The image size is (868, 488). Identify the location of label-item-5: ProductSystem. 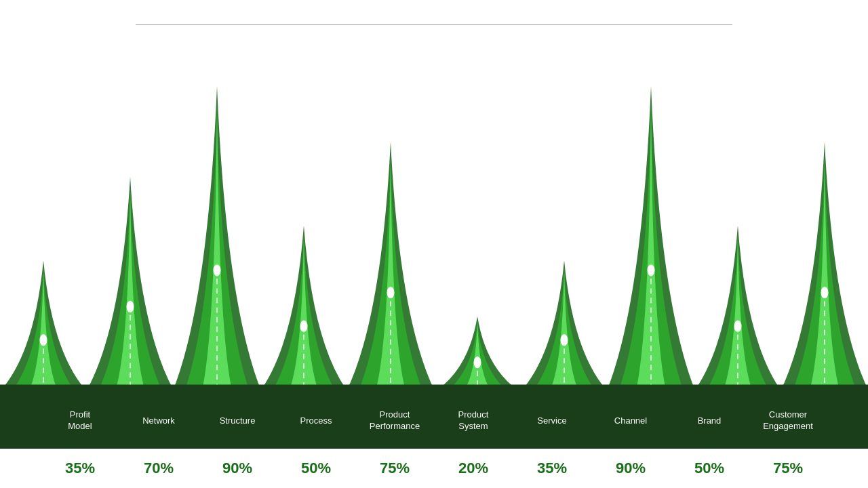
(473, 421).